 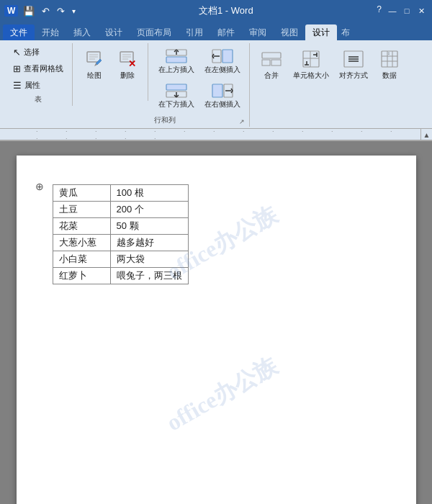 What do you see at coordinates (390, 76) in the screenshot?
I see `data-label: 数据` at bounding box center [390, 76].